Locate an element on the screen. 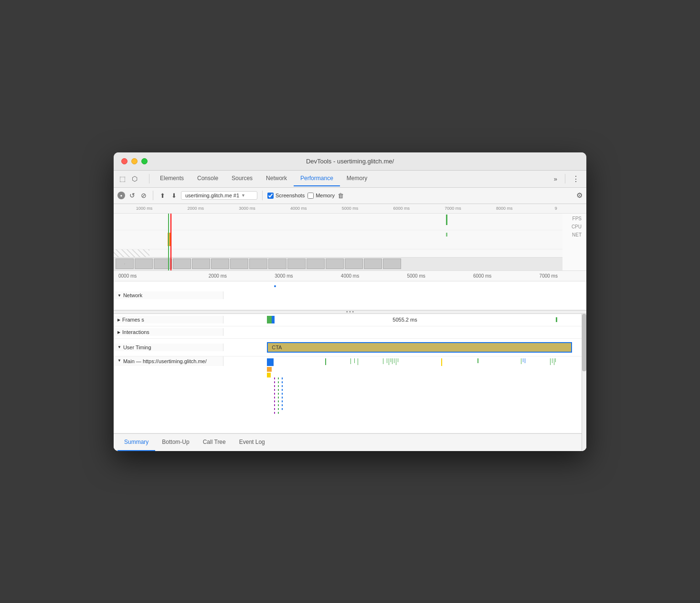 Image resolution: width=700 pixels, height=603 pixels. ruler-tick-6: 7000 ms is located at coordinates (453, 208).